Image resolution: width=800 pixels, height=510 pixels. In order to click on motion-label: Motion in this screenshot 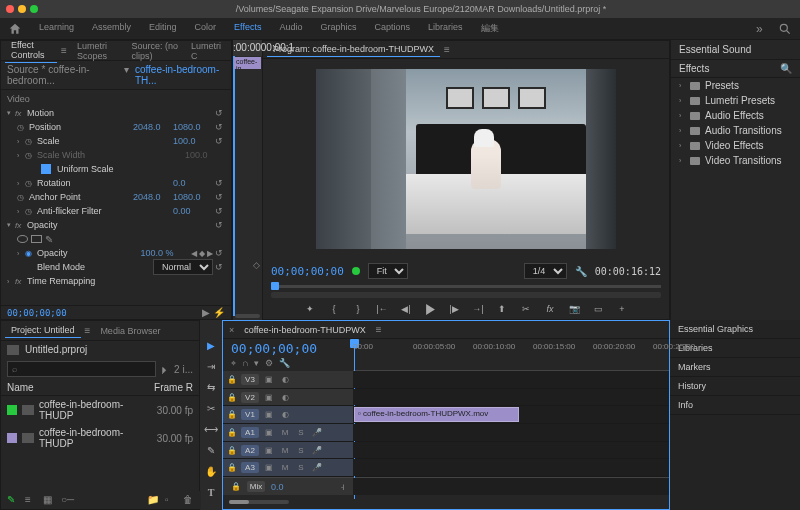, I will do `click(119, 113)`.